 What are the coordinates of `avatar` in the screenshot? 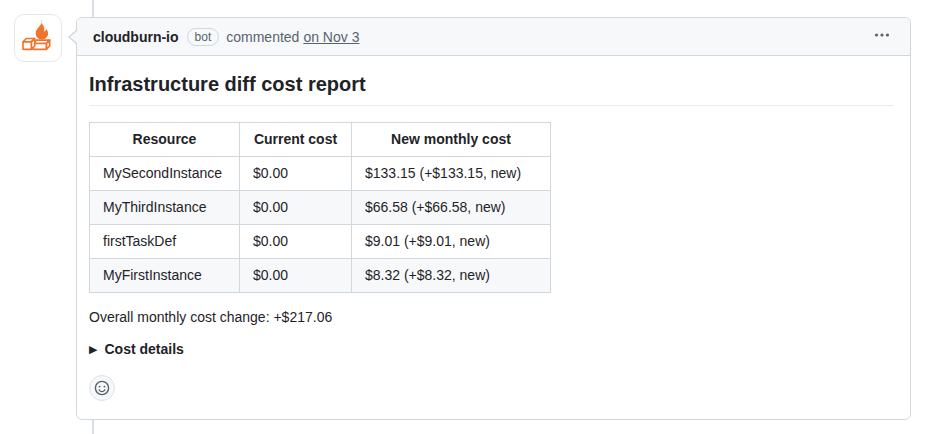 It's located at (38, 38).